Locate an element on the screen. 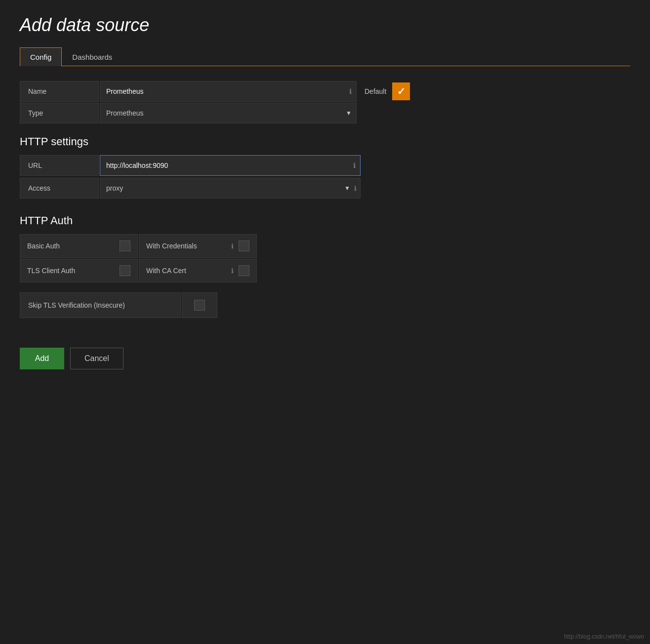 Image resolution: width=650 pixels, height=644 pixels. cancel-button: Cancel is located at coordinates (97, 359).